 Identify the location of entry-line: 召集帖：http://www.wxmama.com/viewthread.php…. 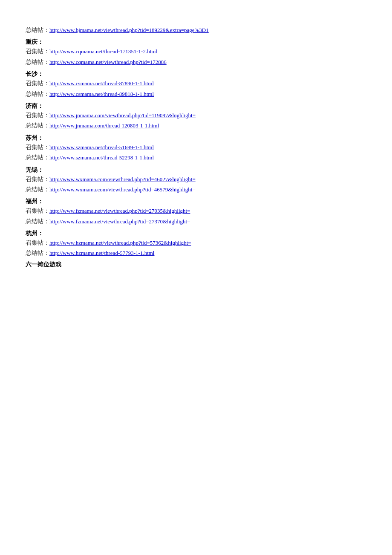
(196, 179).